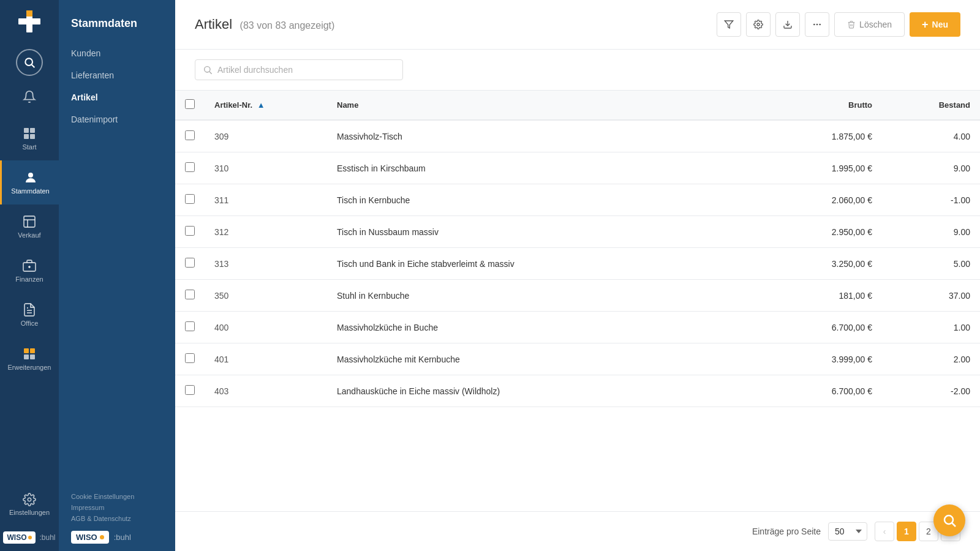  What do you see at coordinates (30, 191) in the screenshot?
I see `stammdaten-label: Stammdaten` at bounding box center [30, 191].